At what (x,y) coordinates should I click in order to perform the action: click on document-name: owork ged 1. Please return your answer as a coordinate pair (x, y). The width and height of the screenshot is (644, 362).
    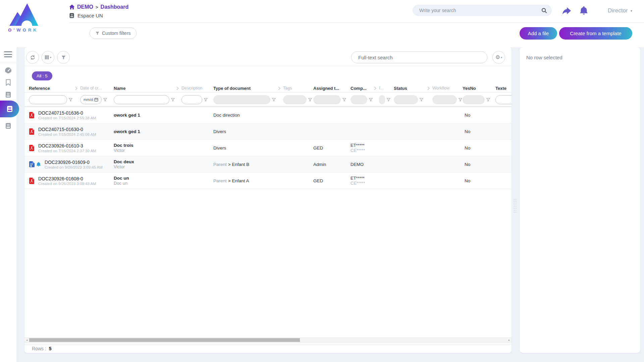
    Looking at the image, I should click on (164, 131).